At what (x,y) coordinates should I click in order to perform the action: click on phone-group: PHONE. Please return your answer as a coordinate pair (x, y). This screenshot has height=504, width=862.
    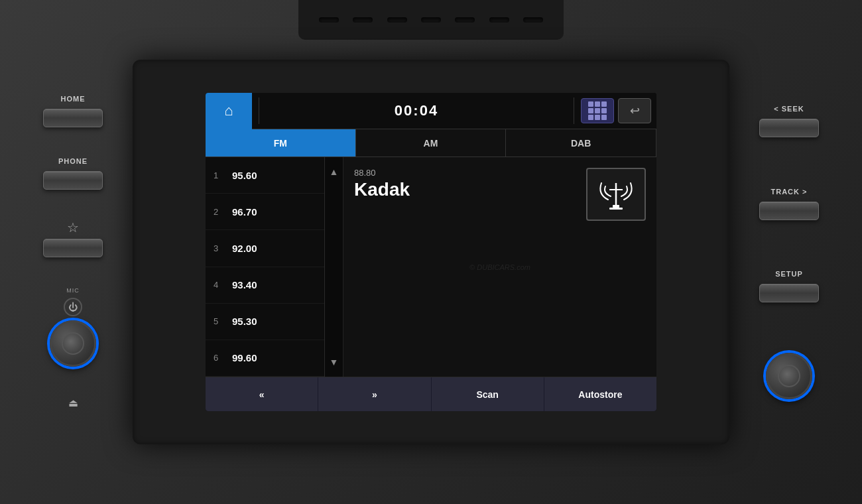
    Looking at the image, I should click on (73, 174).